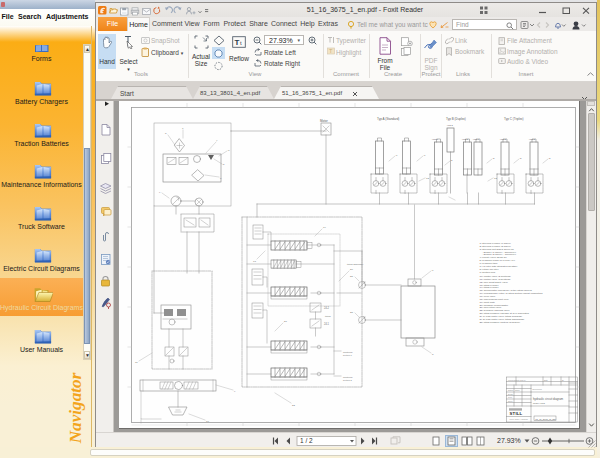 This screenshot has height=458, width=600. What do you see at coordinates (538, 389) in the screenshot?
I see `svg-text: Benennung` at bounding box center [538, 389].